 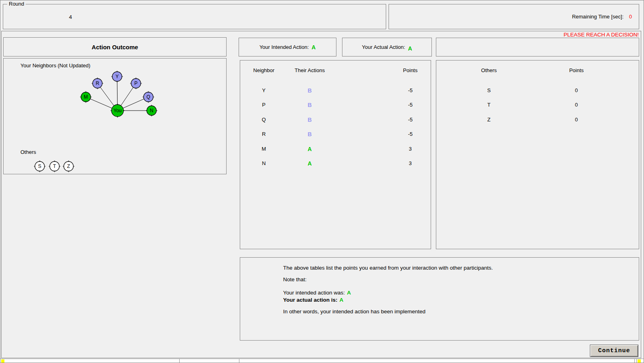 What do you see at coordinates (354, 312) in the screenshot?
I see `summary-line-implemented: In other words, your intended action has…` at bounding box center [354, 312].